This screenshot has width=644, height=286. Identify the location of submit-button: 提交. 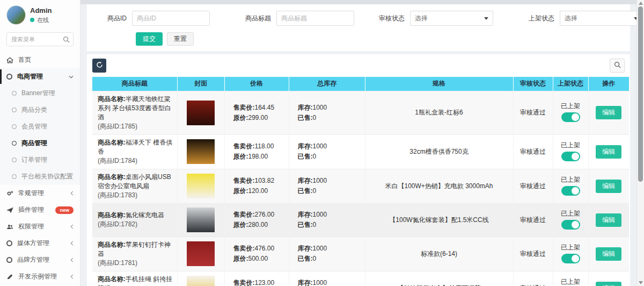
(149, 39).